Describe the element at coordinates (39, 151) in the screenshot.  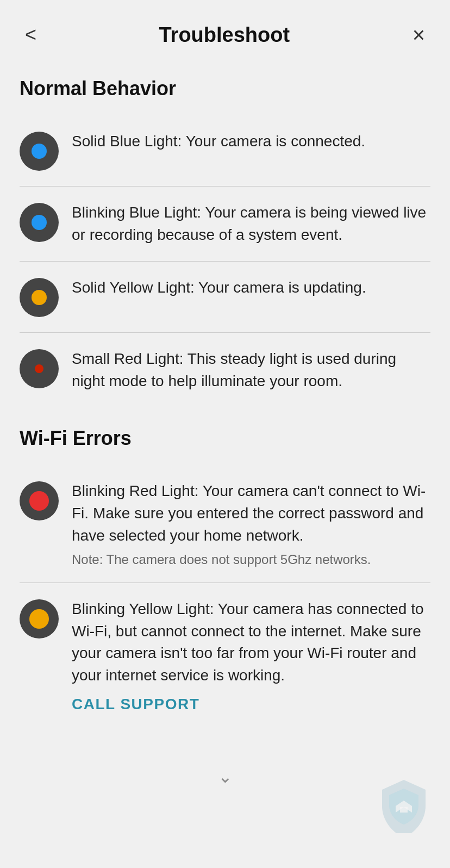
I see `led-icon-solid-blue` at that location.